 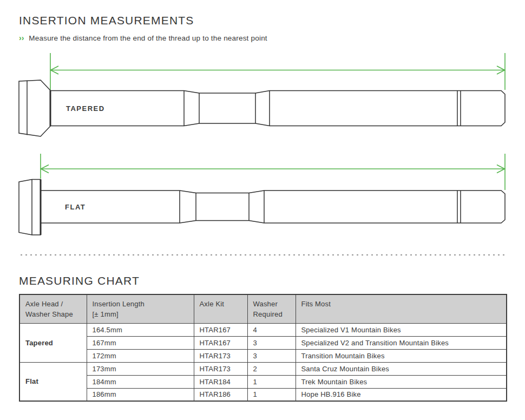 What do you see at coordinates (278, 71) in the screenshot?
I see `tapered-dimension-arrow` at bounding box center [278, 71].